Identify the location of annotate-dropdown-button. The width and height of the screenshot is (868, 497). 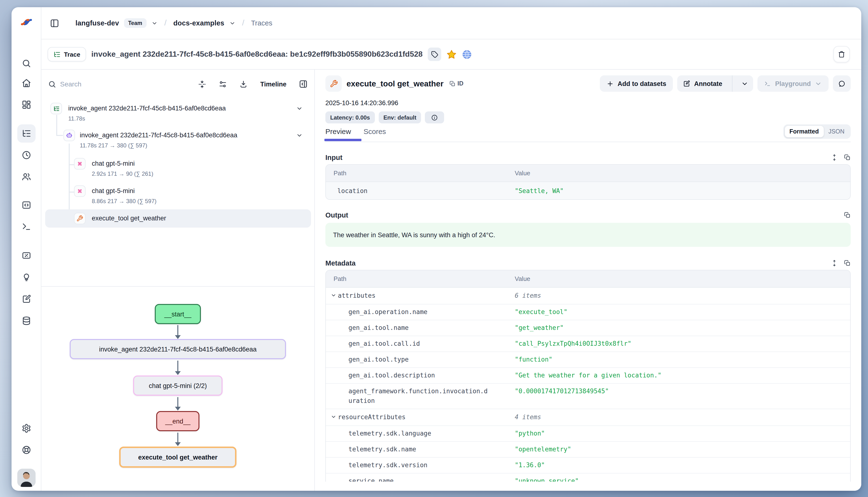
(745, 84).